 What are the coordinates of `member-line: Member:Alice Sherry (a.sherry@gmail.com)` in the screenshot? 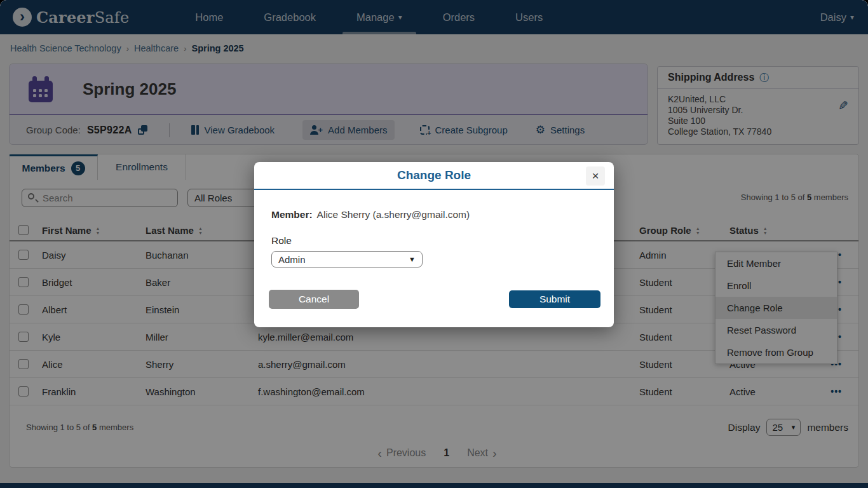 It's located at (434, 215).